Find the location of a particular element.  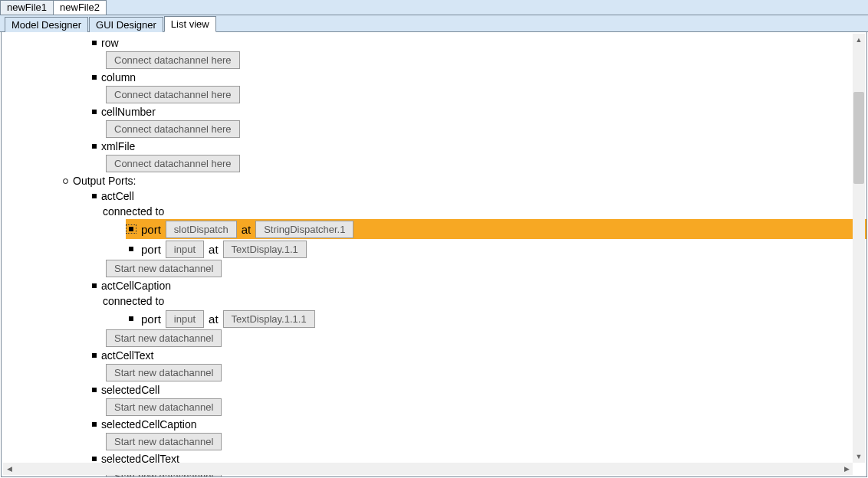

output-port-label: selectedCell is located at coordinates (130, 390).